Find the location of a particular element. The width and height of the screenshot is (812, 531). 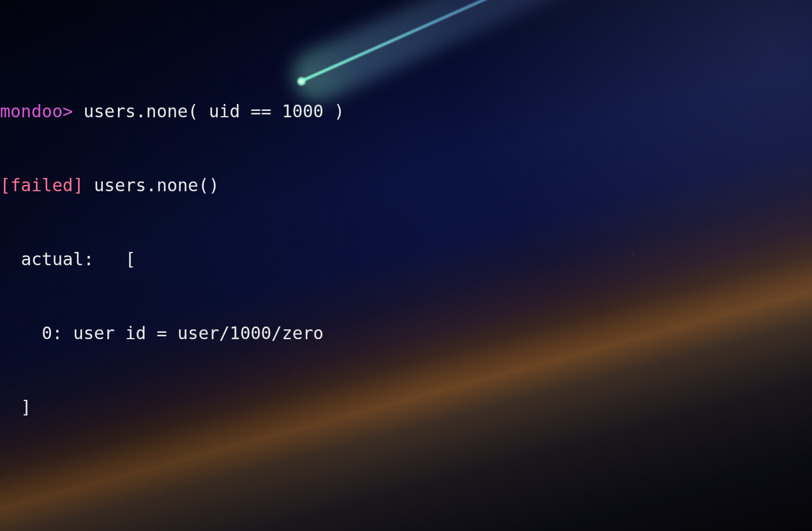

item-index: 0 is located at coordinates (47, 333).